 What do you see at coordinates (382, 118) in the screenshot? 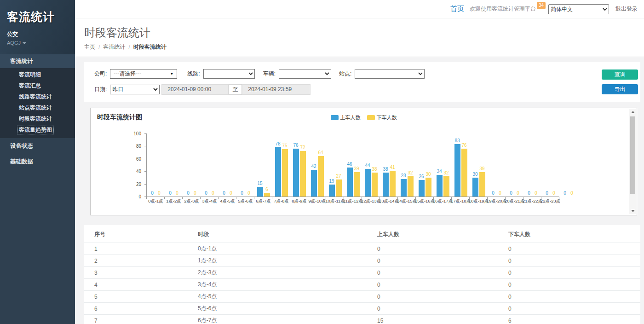
I see `legend-alighting: 下车人数` at bounding box center [382, 118].